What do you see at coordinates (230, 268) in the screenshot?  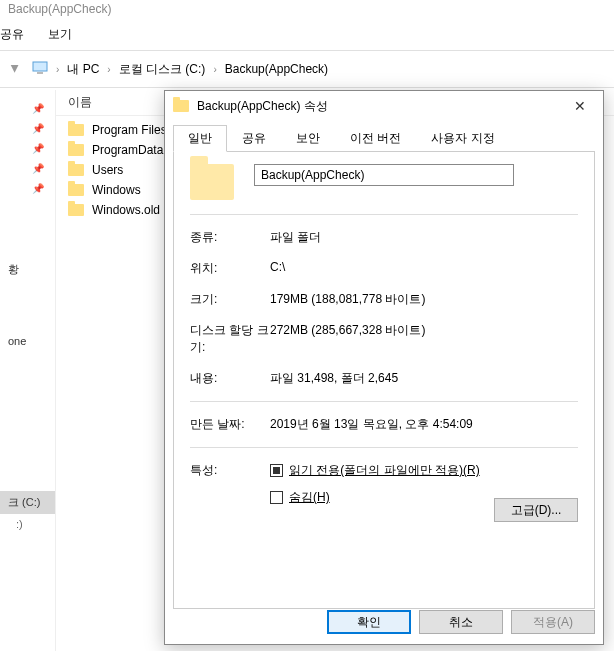 I see `label-location: 위치:` at bounding box center [230, 268].